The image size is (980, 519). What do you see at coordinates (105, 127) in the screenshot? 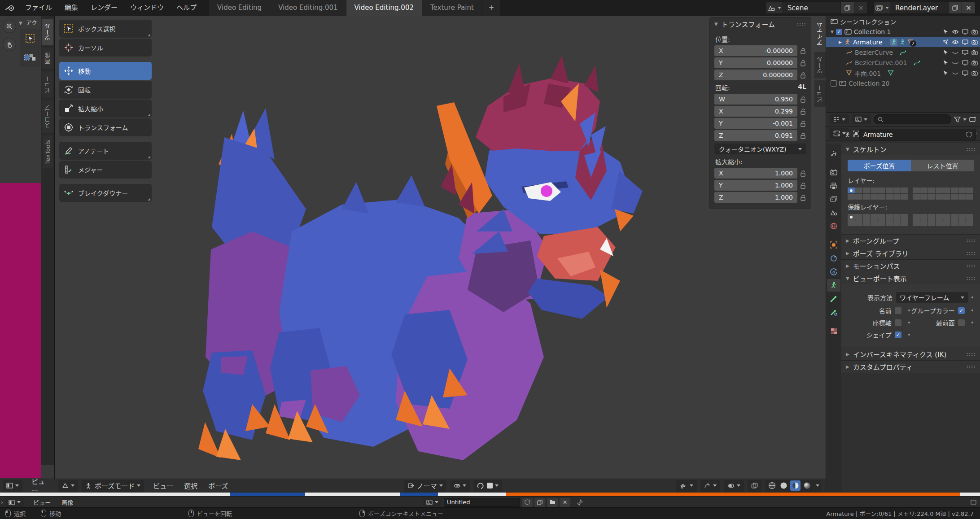
I see `tool-transform: トランスフォーム` at bounding box center [105, 127].